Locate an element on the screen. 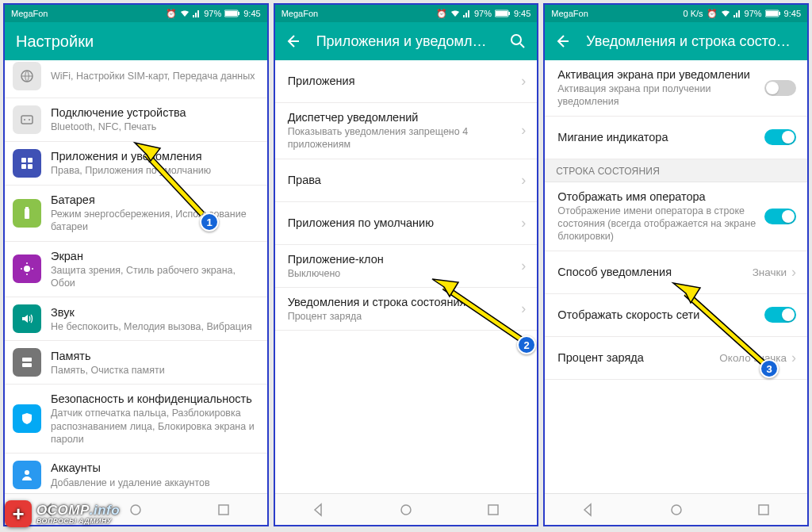  item-default-apps: Приложения по умолчанию › is located at coordinates (406, 224).